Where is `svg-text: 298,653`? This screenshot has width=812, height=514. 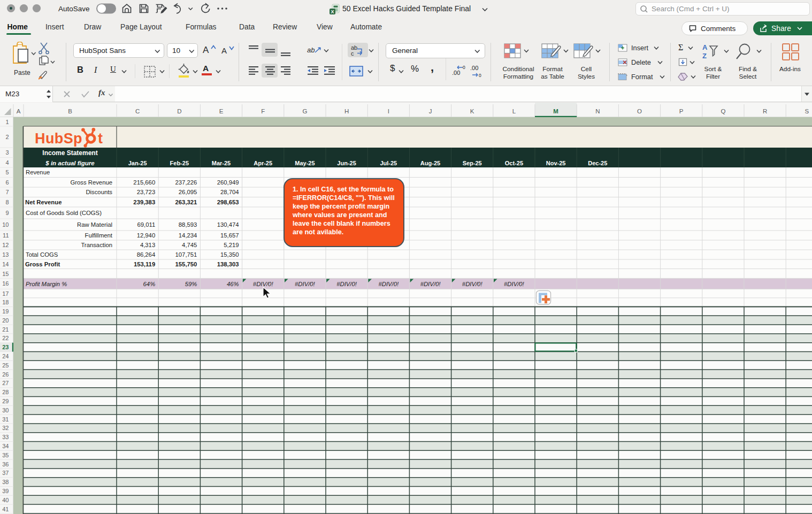 svg-text: 298,653 is located at coordinates (228, 202).